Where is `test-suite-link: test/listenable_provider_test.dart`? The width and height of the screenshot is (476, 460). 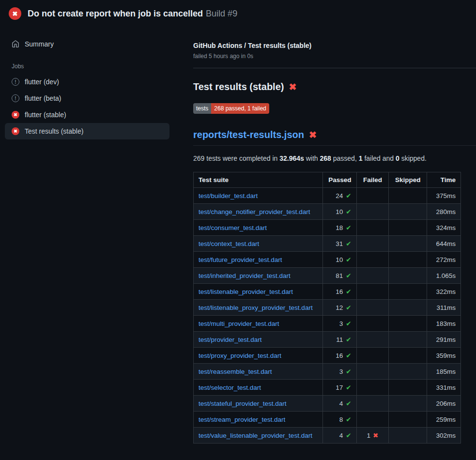
test-suite-link: test/listenable_provider_test.dart is located at coordinates (246, 291).